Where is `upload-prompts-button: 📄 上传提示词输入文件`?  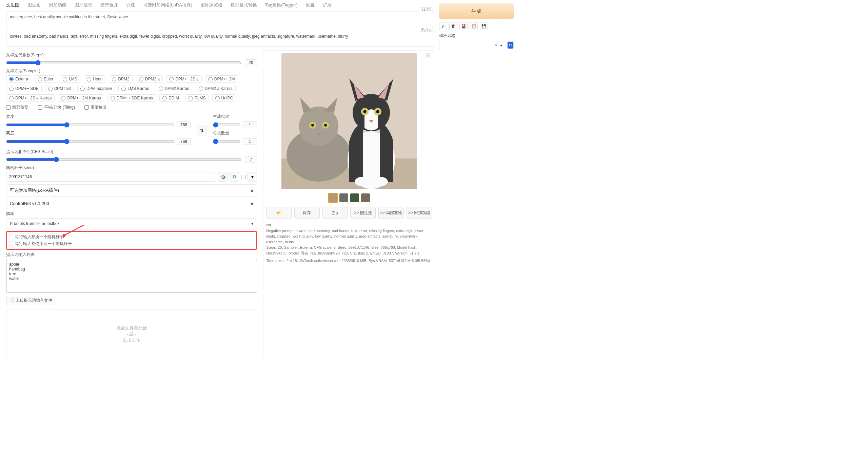
upload-prompts-button: 📄 上传提示词输入文件 is located at coordinates (31, 301).